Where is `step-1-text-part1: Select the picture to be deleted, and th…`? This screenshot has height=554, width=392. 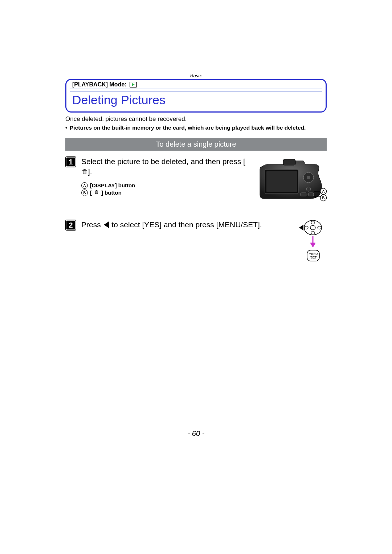
step-1-text-part1: Select the picture to be deleted, and th… is located at coordinates (163, 161).